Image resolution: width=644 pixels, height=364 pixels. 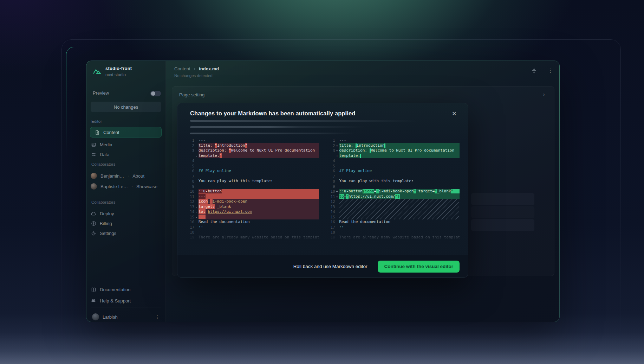 I want to click on sidebar-item-settings: Settings, so click(x=126, y=233).